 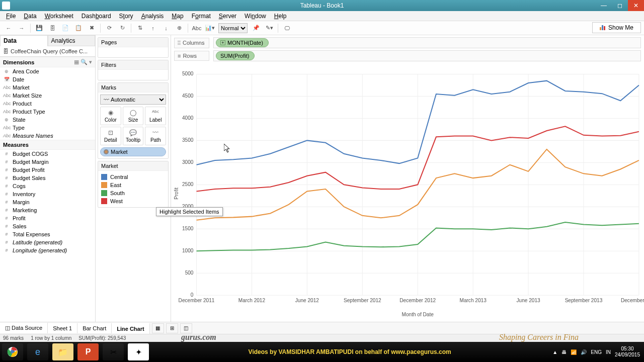 I want to click on tray-network-icon: 📶, so click(x=574, y=352).